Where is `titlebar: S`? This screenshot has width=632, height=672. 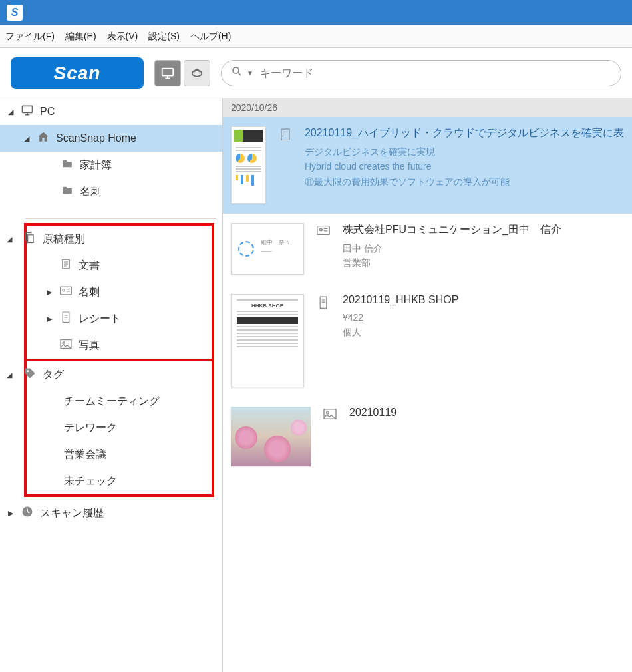 titlebar: S is located at coordinates (316, 13).